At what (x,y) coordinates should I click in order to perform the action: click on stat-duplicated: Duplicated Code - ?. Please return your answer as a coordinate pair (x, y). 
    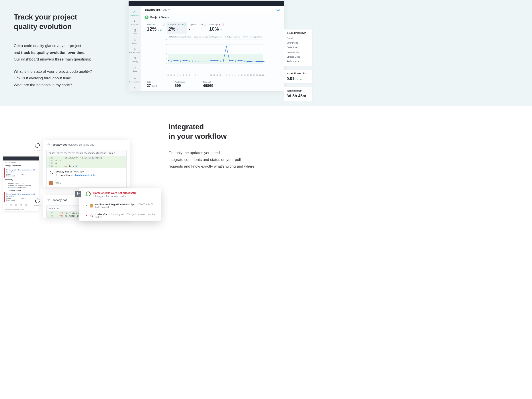
    Looking at the image, I should click on (197, 28).